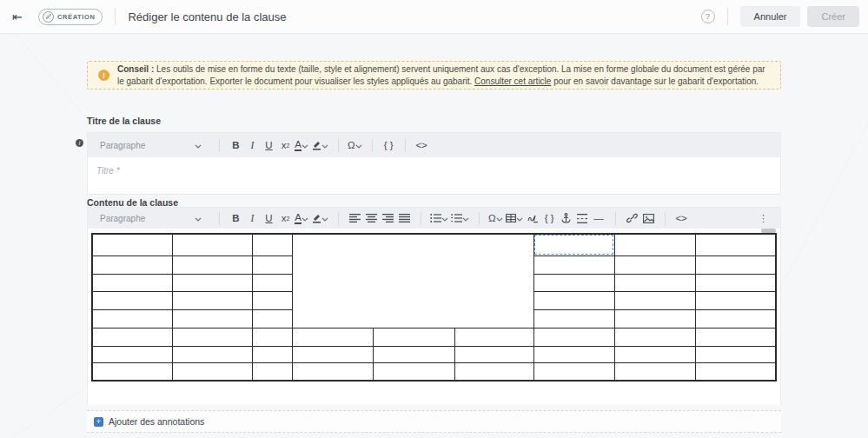  I want to click on info-icon: i, so click(80, 143).